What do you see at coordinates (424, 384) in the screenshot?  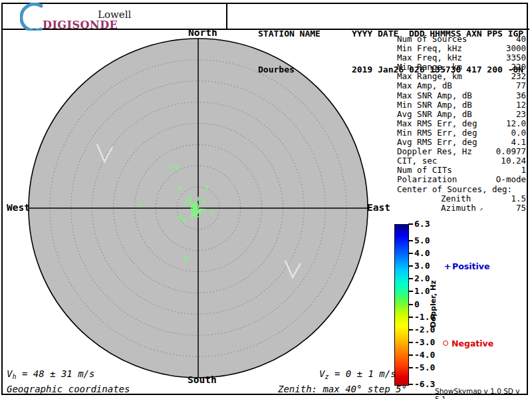 I see `colorbar-tick-label: -6.3` at bounding box center [424, 384].